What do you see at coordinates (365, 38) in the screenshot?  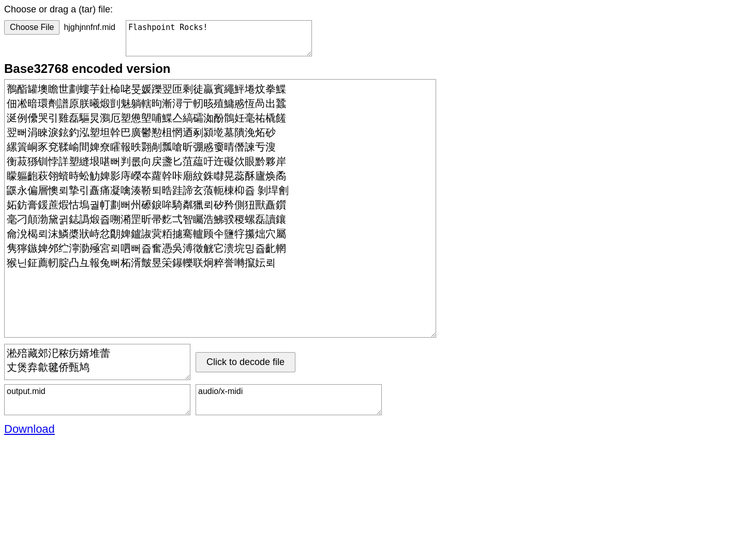 I see `top-section: Choose File hjghjnnfnf.mid` at bounding box center [365, 38].